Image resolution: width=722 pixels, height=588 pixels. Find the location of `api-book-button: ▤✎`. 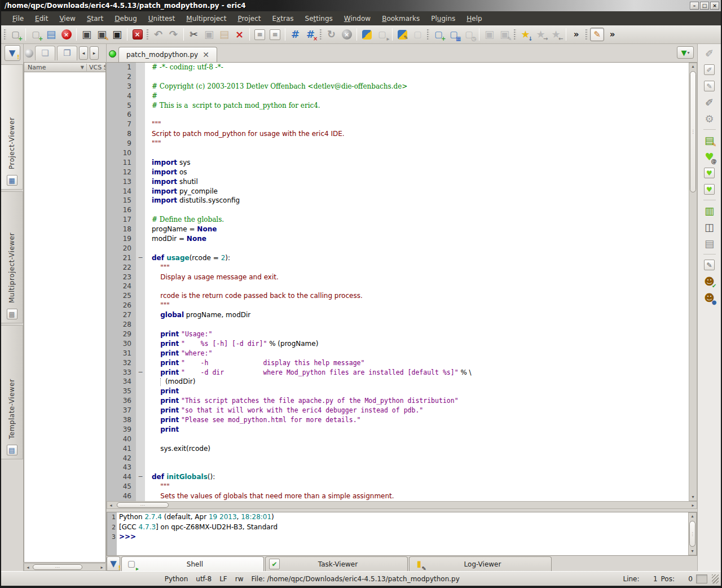

api-book-button: ▤✎ is located at coordinates (710, 140).